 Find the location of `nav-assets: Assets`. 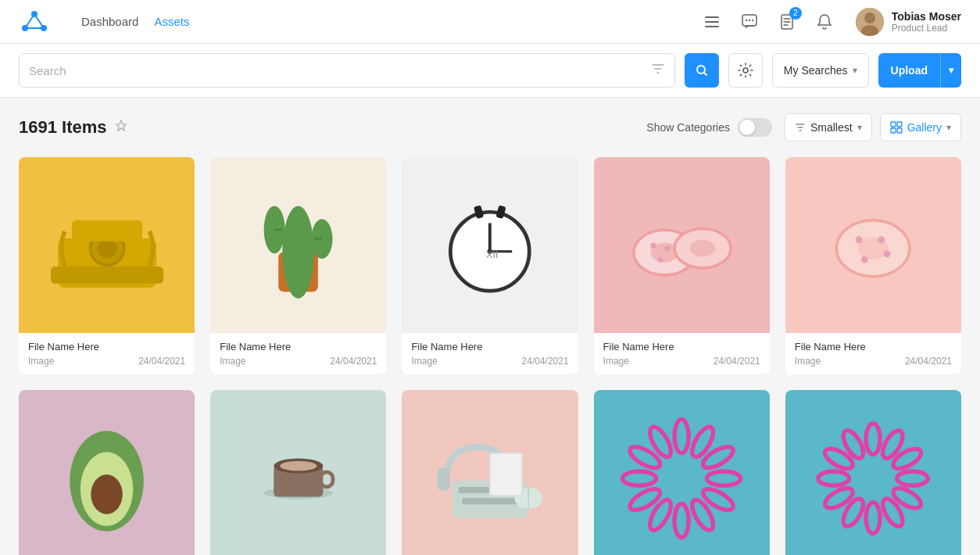

nav-assets: Assets is located at coordinates (172, 22).